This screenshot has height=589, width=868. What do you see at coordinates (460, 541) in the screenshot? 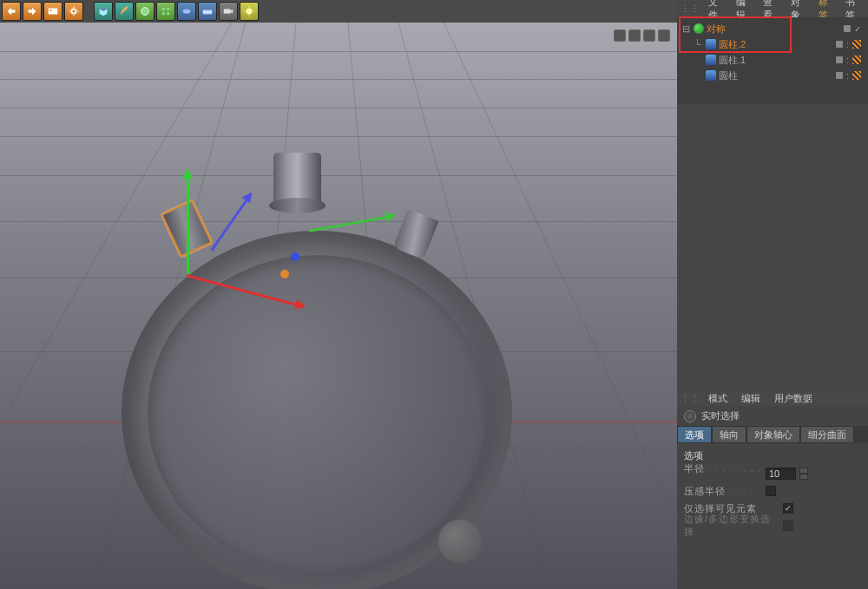
I see `nav-sphere-icon` at bounding box center [460, 541].